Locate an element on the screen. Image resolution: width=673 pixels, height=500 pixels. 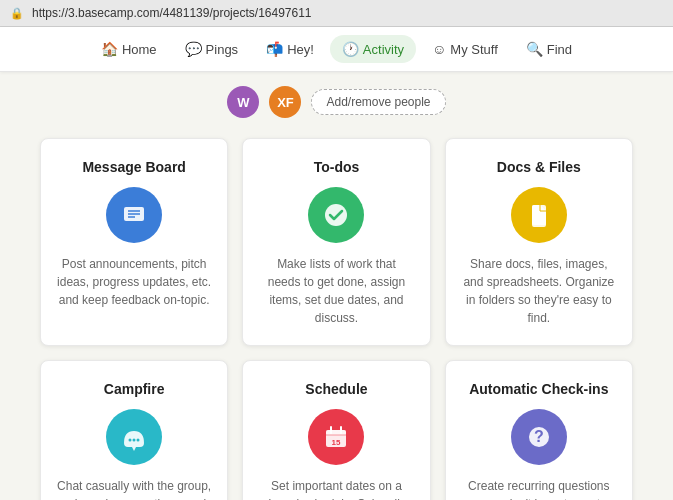
tool-icon-docs-files is located at coordinates (539, 215).